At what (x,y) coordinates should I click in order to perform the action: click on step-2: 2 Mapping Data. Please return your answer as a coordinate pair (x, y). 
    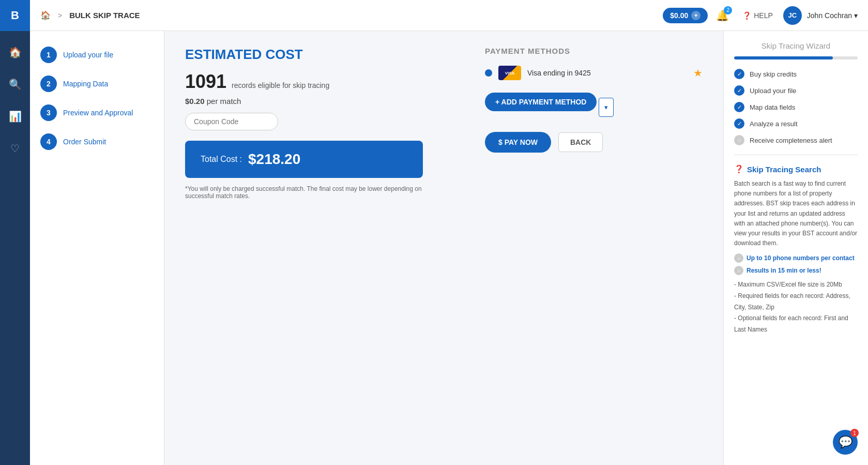
    Looking at the image, I should click on (97, 84).